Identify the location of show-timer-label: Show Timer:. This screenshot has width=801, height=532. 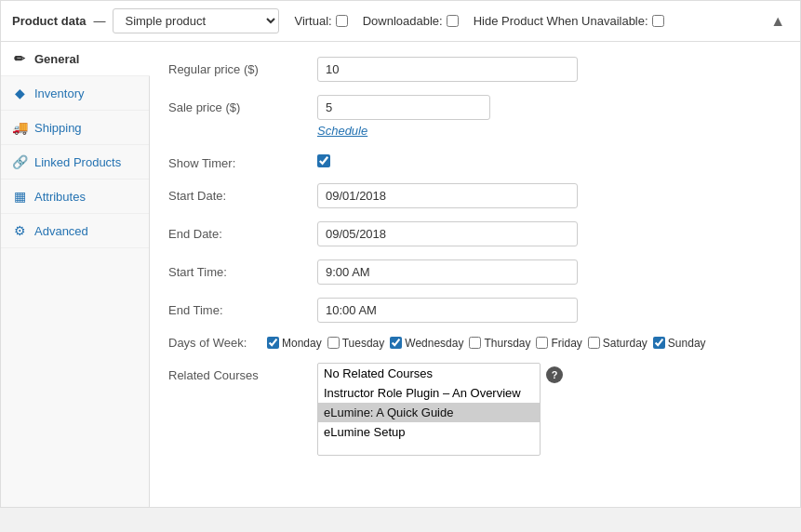
(243, 160).